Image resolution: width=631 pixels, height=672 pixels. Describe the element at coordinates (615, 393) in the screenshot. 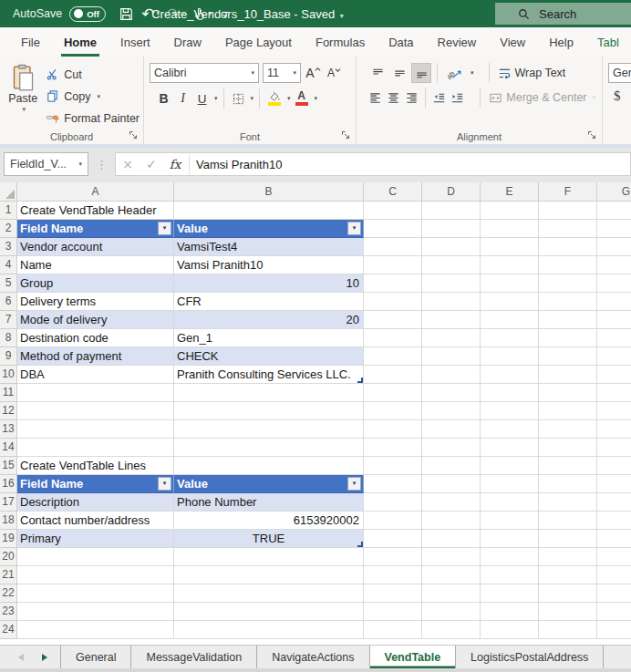

I see `cell-g11` at that location.